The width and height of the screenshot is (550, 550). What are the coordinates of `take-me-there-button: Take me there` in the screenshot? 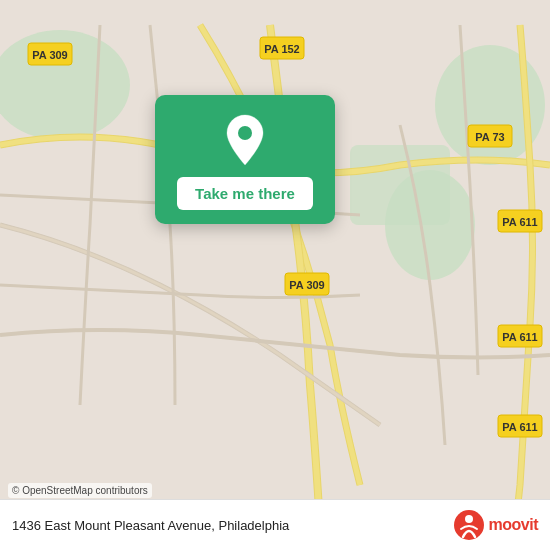 It's located at (245, 194).